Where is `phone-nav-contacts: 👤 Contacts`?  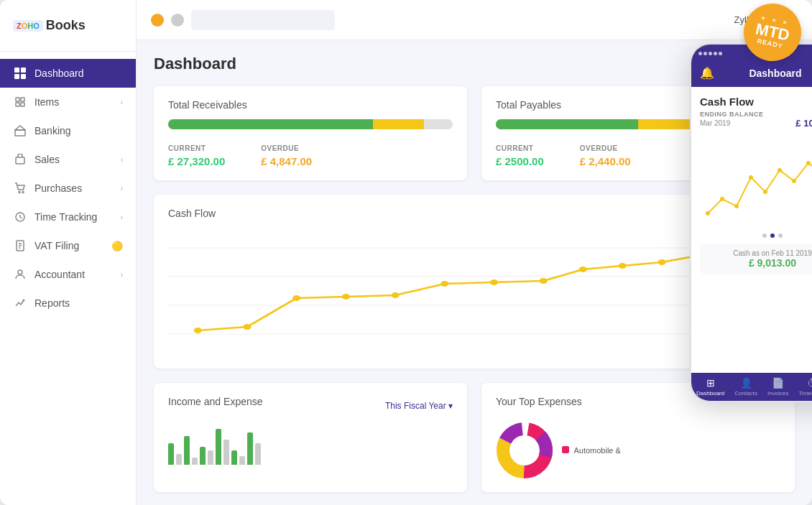
phone-nav-contacts: 👤 Contacts is located at coordinates (746, 386).